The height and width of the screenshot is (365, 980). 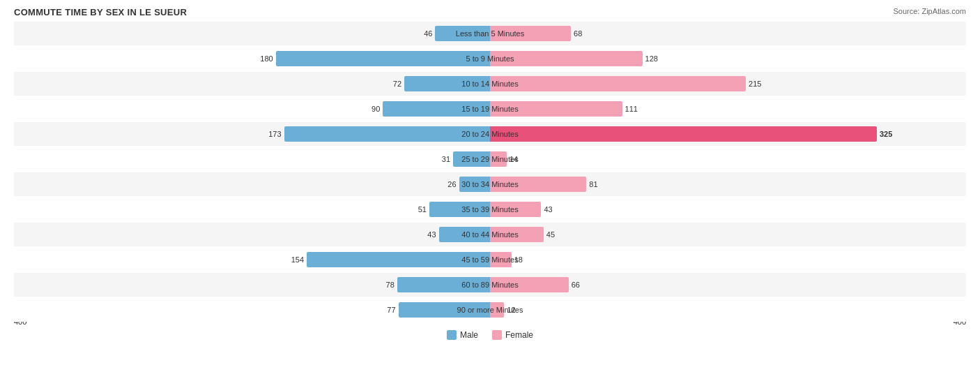 I want to click on female-value: 66, so click(x=579, y=285).